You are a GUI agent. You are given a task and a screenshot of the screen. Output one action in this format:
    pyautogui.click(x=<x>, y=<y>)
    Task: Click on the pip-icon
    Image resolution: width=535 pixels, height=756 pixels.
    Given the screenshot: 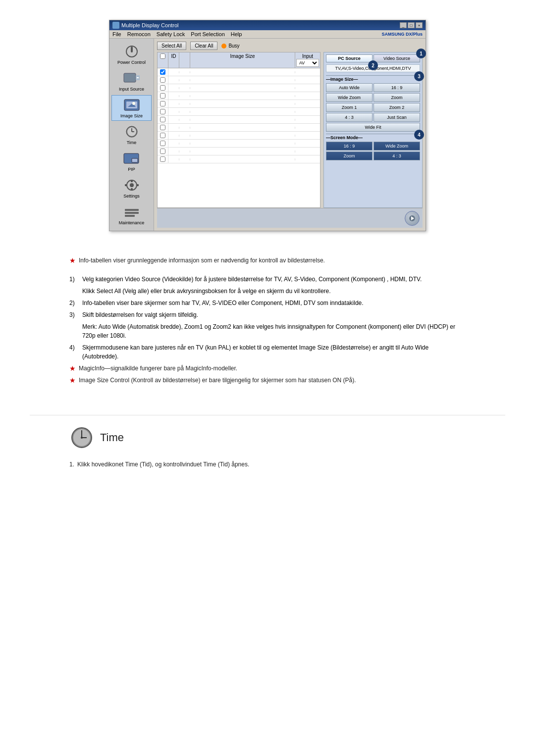 What is the action you would take?
    pyautogui.click(x=132, y=158)
    